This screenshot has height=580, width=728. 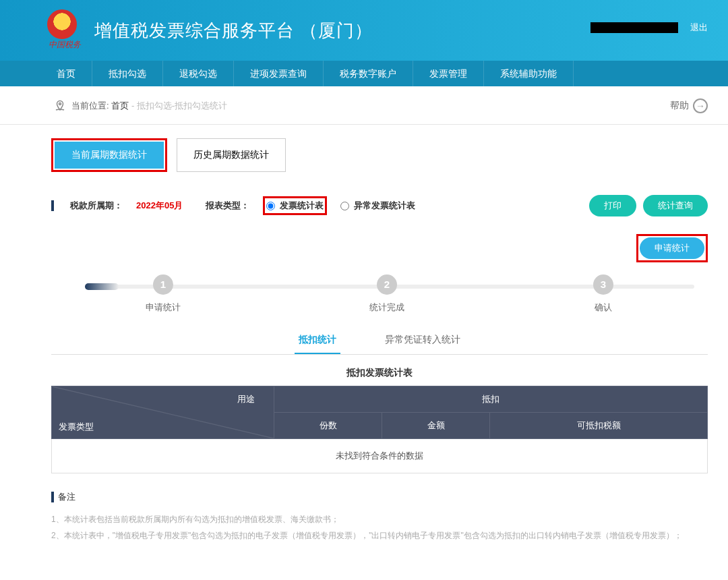 I want to click on th-invoice-type: 发票类型, so click(x=76, y=427).